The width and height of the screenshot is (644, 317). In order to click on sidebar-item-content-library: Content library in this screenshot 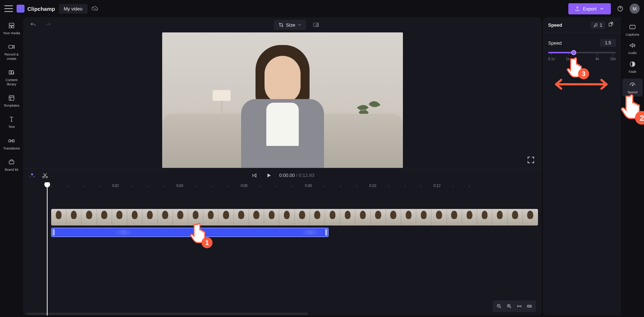, I will do `click(12, 77)`.